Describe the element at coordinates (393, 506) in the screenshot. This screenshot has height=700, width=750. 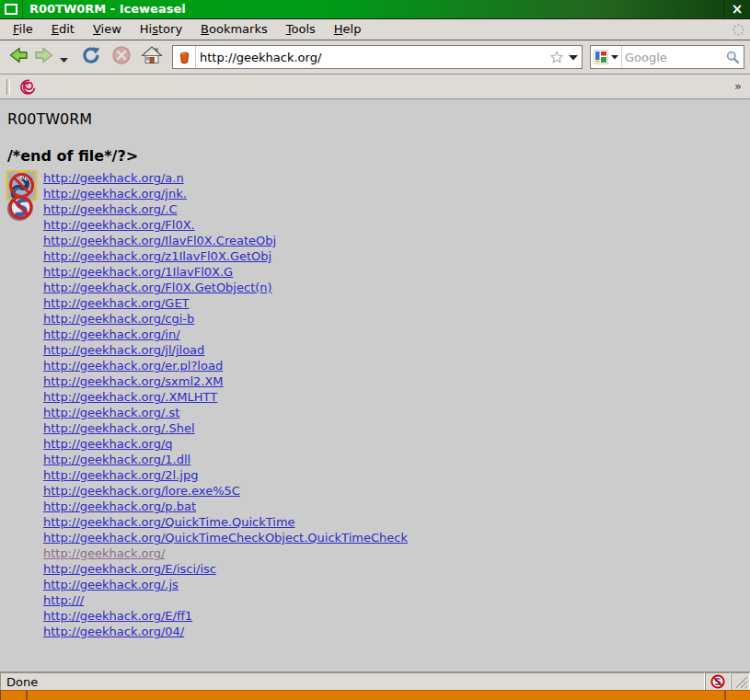
I see `page-link: http://geekhack.org/p.bat` at that location.